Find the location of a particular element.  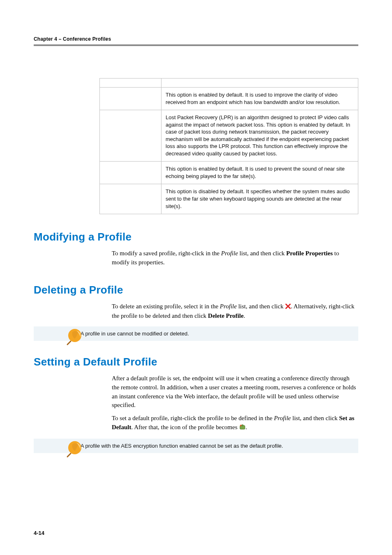

text: To delete an existing profile, select it… is located at coordinates (166, 306).